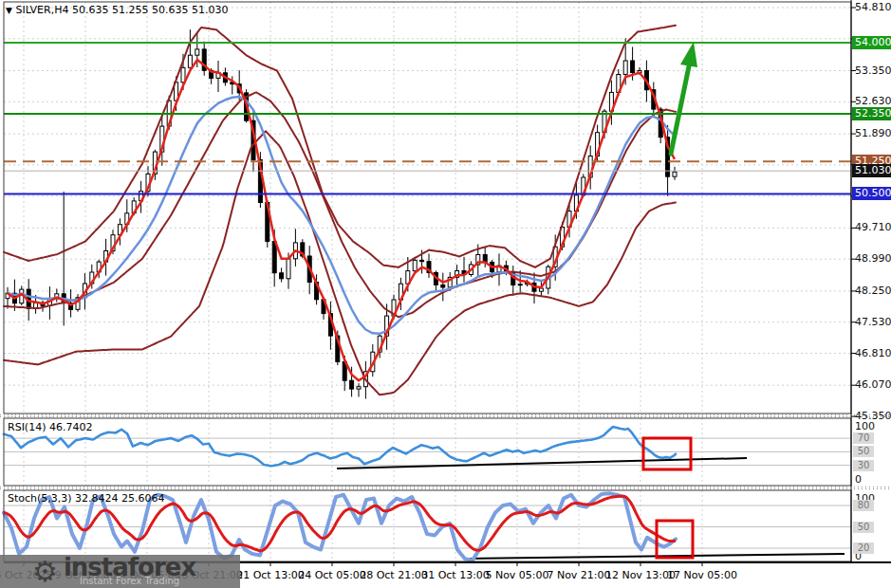  What do you see at coordinates (455, 575) in the screenshot?
I see `time-axis-label: 31 Oct 13:00` at bounding box center [455, 575].